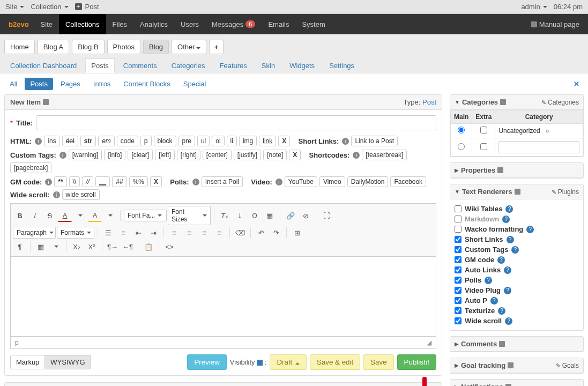 Image resolution: width=588 pixels, height=386 pixels. I want to click on btn-img: img, so click(248, 141).